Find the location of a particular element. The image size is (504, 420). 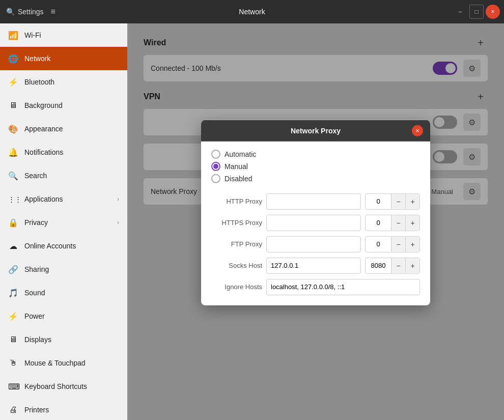

sidebar-label-displays: Displays is located at coordinates (38, 340).